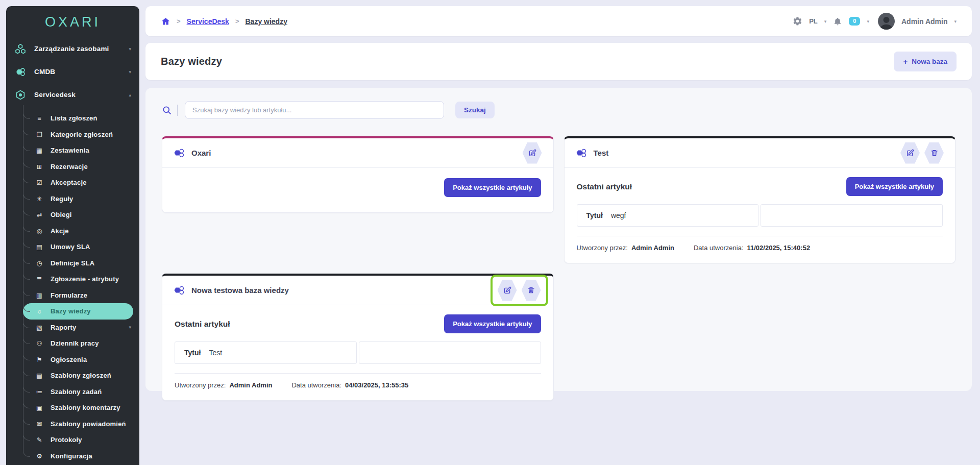 The image size is (980, 465). Describe the element at coordinates (39, 424) in the screenshot. I see `notification-templates-icon: ✉` at that location.